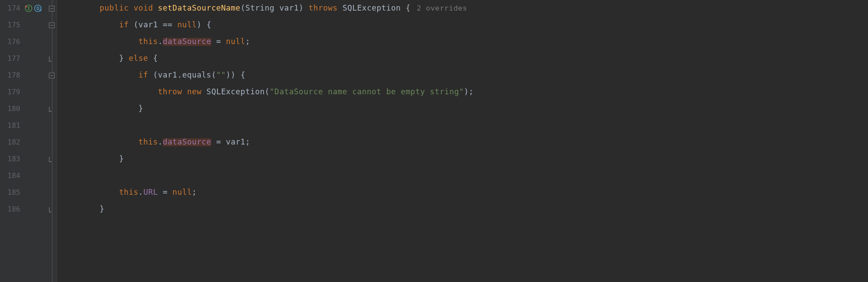 The image size is (868, 282). What do you see at coordinates (29, 9) in the screenshot?
I see `svg-text: I` at bounding box center [29, 9].